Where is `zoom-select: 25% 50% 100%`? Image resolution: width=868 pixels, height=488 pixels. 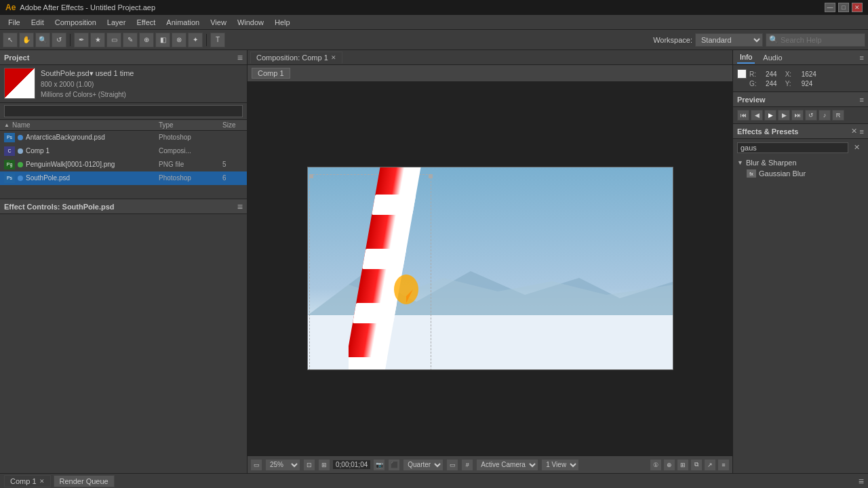
zoom-select: 25% 50% 100% is located at coordinates (283, 465).